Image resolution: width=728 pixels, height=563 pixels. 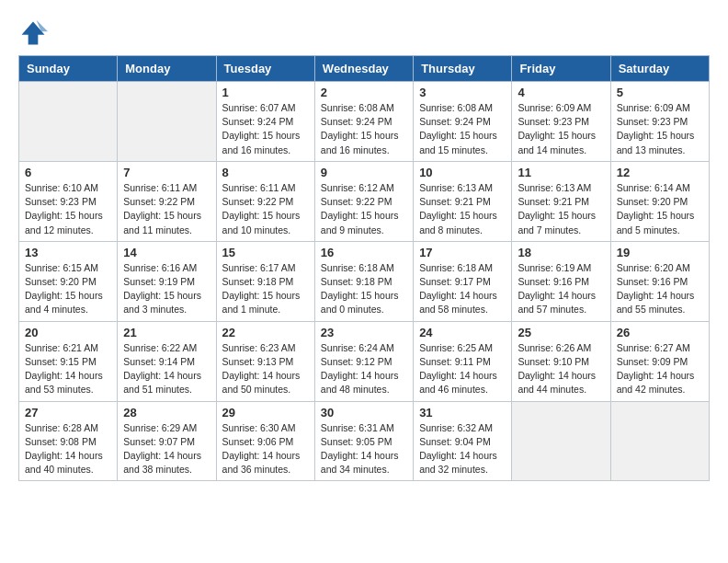 What do you see at coordinates (364, 210) in the screenshot?
I see `day-info: Sunrise: 6:12 AM Sunset: 9:22 PM Dayligh…` at bounding box center [364, 210].